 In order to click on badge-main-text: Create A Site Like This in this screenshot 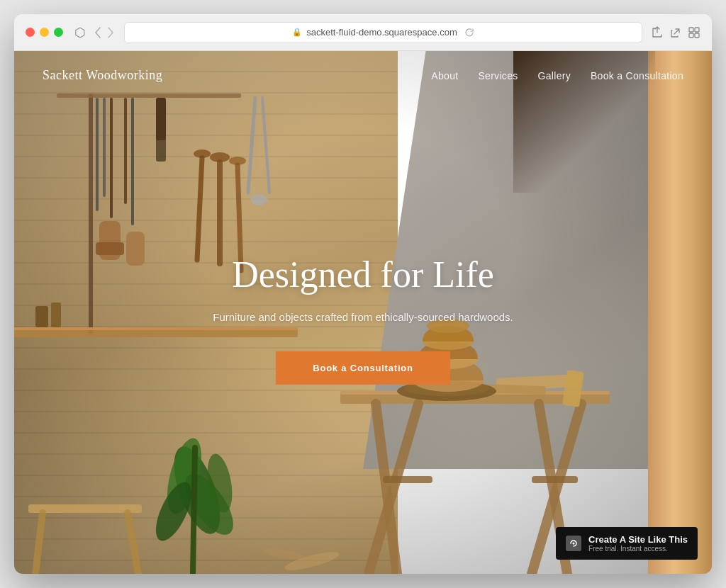, I will do `click(638, 540)`.